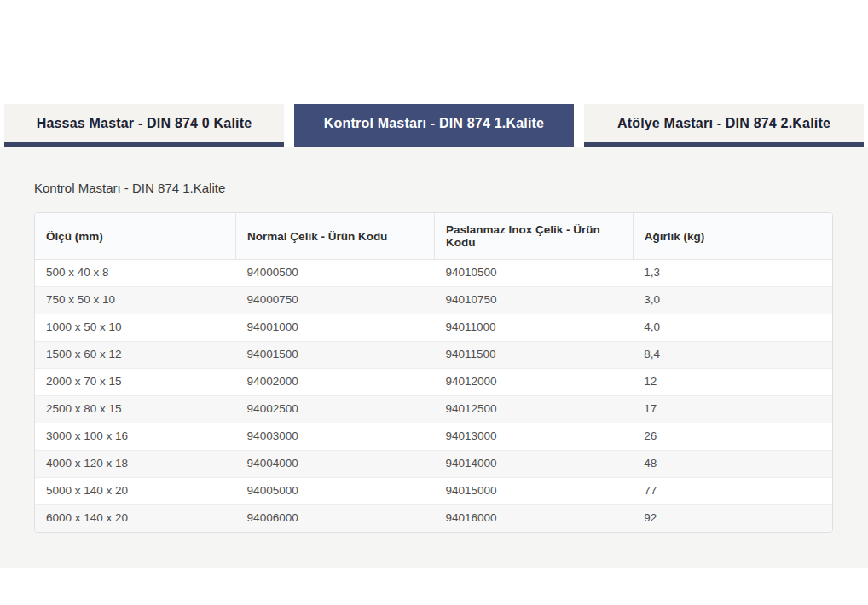 The image size is (868, 605). I want to click on cell-agirlik: 17, so click(732, 410).